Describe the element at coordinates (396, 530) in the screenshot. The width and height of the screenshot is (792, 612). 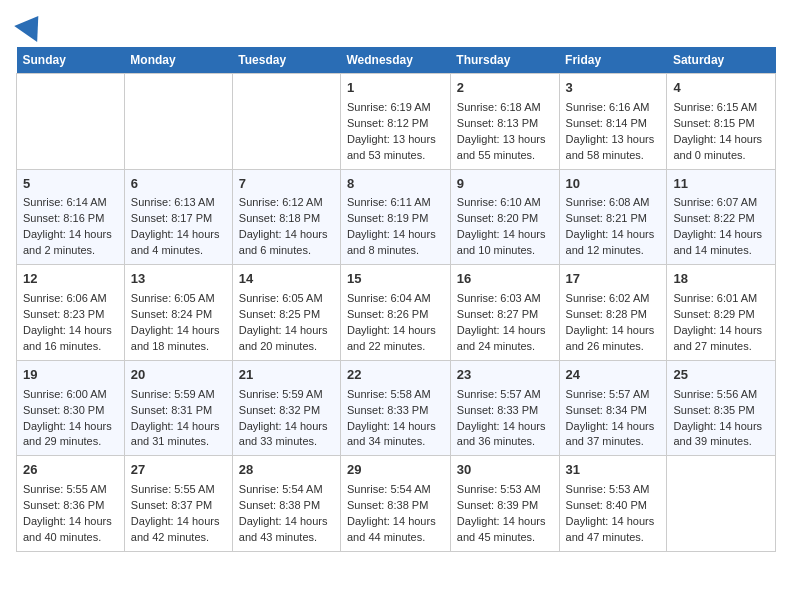
I see `day-info: Daylight: 14 hours and 44 minutes.` at that location.